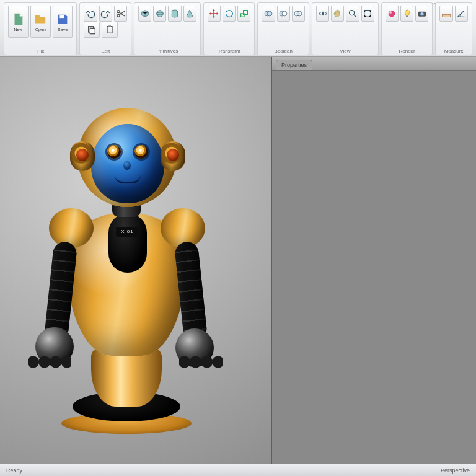 Image resolution: width=476 pixels, height=476 pixels. What do you see at coordinates (368, 14) in the screenshot?
I see `fit-button` at bounding box center [368, 14].